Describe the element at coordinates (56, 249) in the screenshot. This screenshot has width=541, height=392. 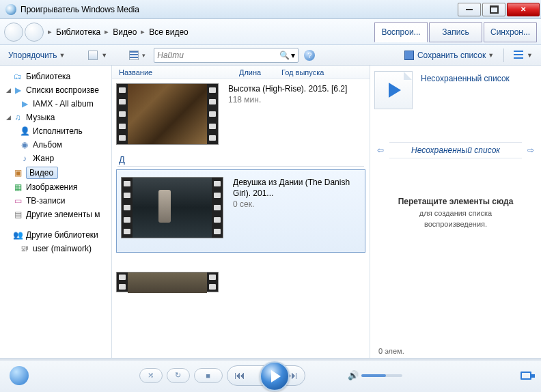
I see `sidebar-user: 🖳user (mainwork)` at that location.